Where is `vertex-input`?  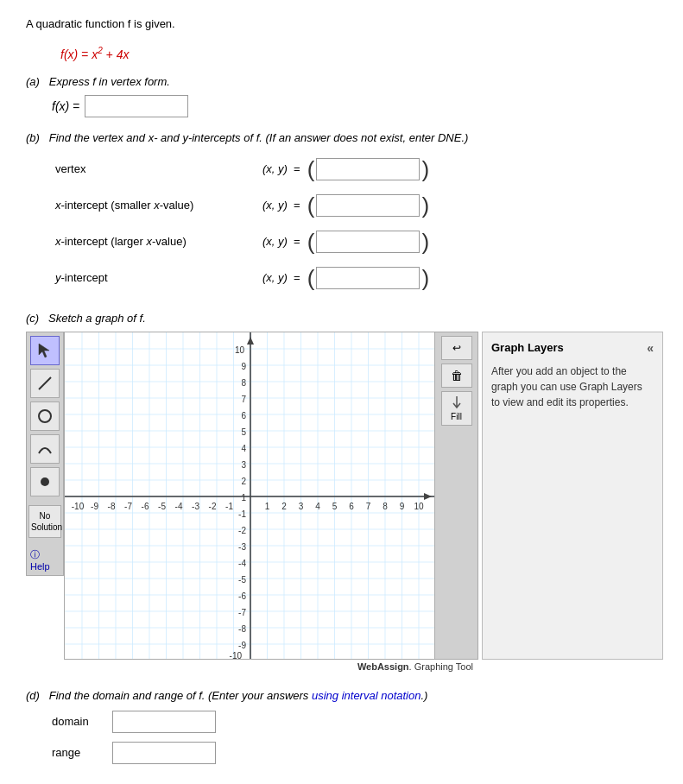
vertex-input is located at coordinates (368, 169).